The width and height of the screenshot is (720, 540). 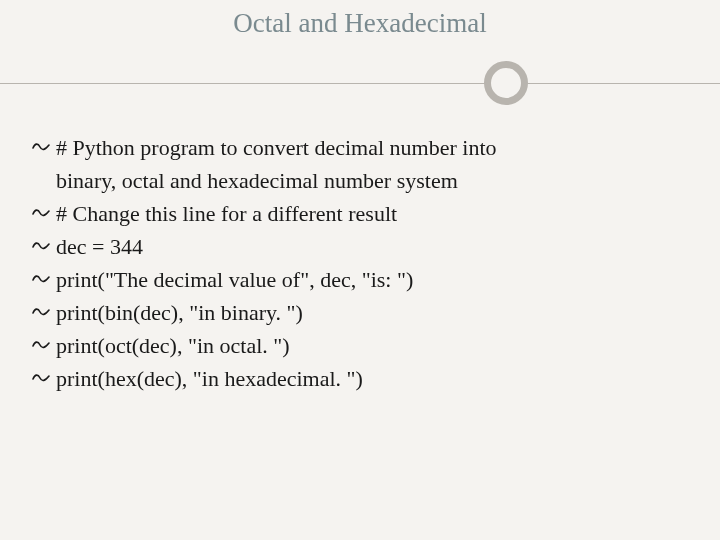 I want to click on code-line: dec = 344, so click(x=360, y=246).